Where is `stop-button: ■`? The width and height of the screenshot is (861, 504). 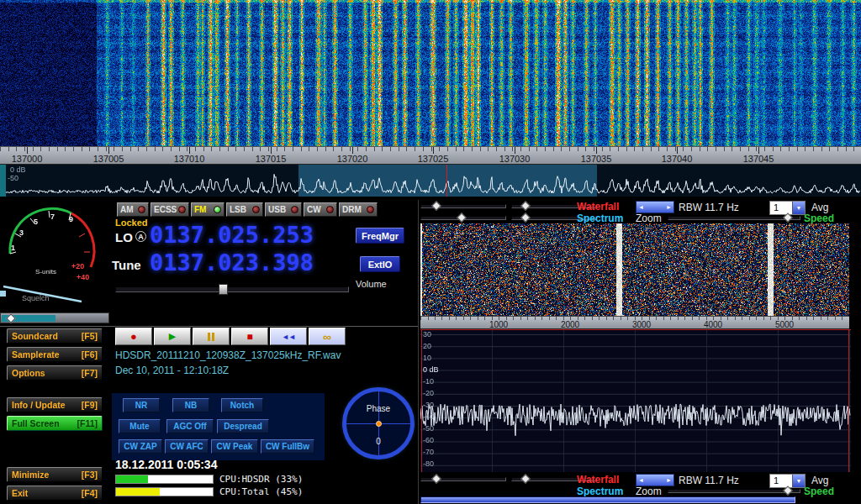 stop-button: ■ is located at coordinates (250, 336).